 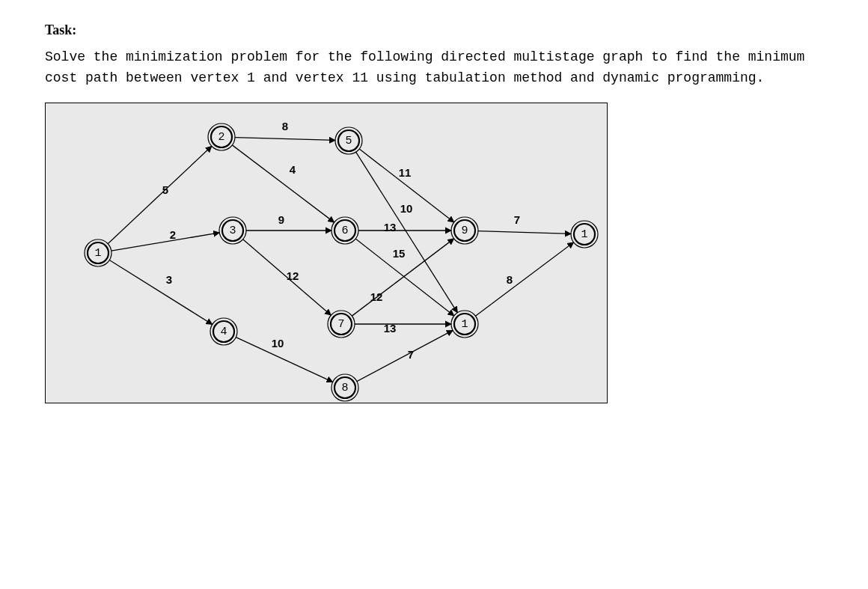 I want to click on edge-weight-7-10: 13, so click(x=391, y=328).